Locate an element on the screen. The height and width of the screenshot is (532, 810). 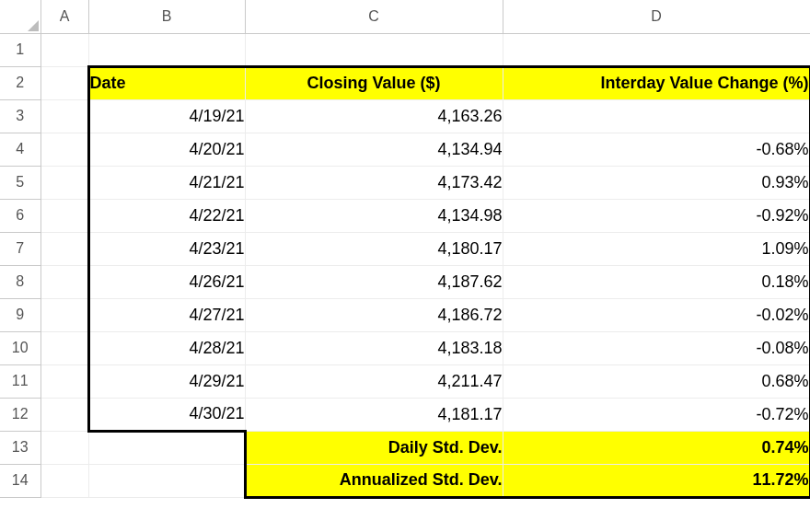
row-4: 4 4/20/21 4,134.94 -0.68% is located at coordinates (405, 149).